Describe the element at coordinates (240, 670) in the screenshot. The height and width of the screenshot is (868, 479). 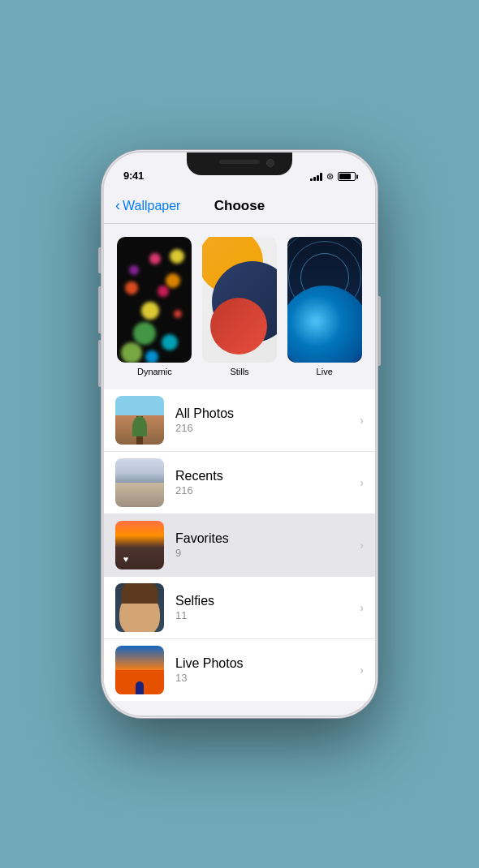
I see `list-item-live-photos: Live Photos 13 ›` at that location.